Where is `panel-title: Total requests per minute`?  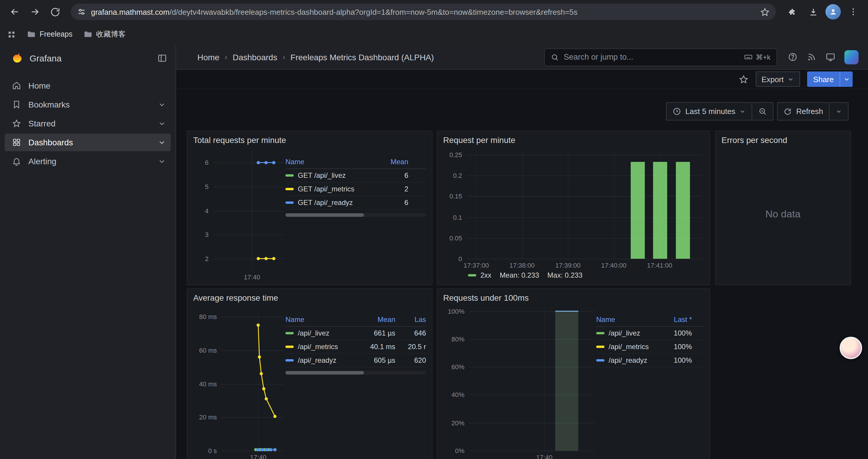
panel-title: Total requests per minute is located at coordinates (309, 140).